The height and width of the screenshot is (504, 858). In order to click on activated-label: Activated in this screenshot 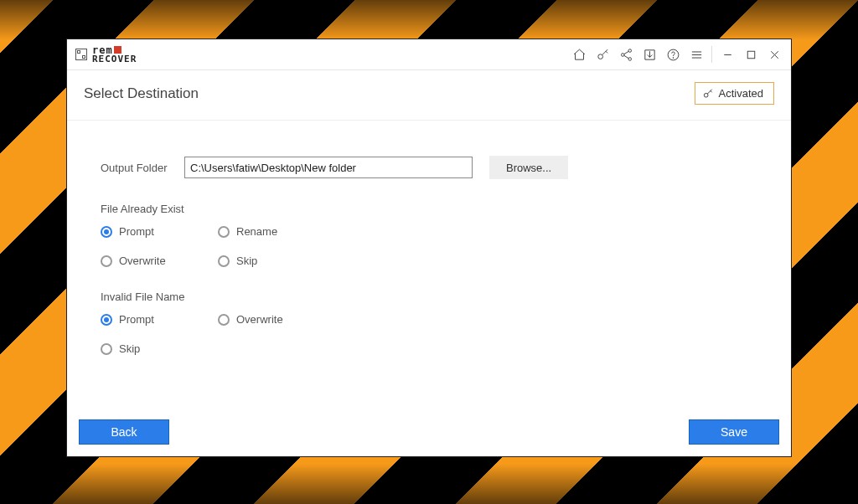, I will do `click(741, 94)`.